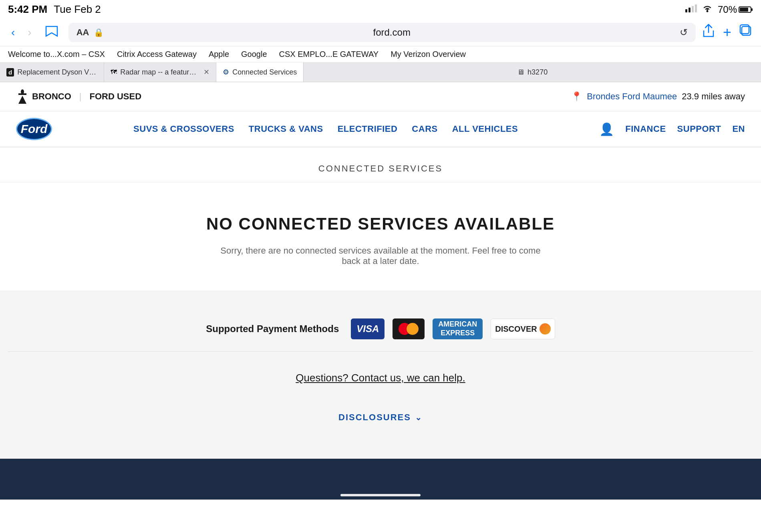  What do you see at coordinates (538, 72) in the screenshot?
I see `tab-title-h3270: h3270` at bounding box center [538, 72].